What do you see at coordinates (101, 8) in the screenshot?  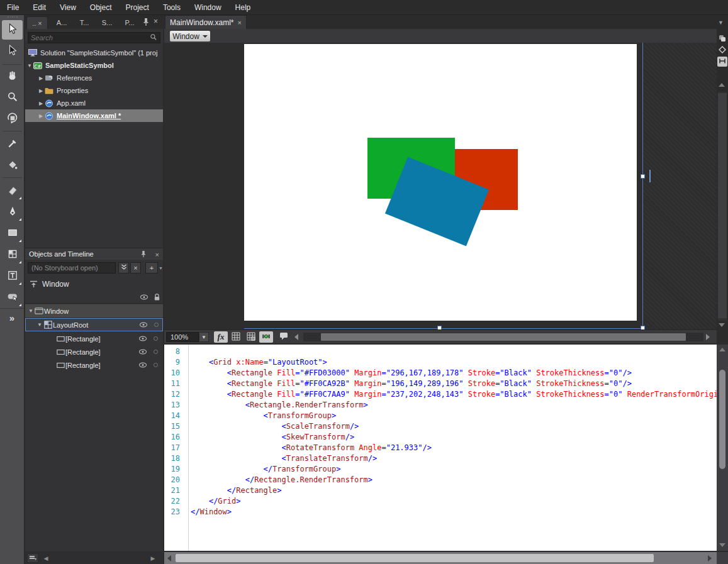 I see `menu-object: Object` at bounding box center [101, 8].